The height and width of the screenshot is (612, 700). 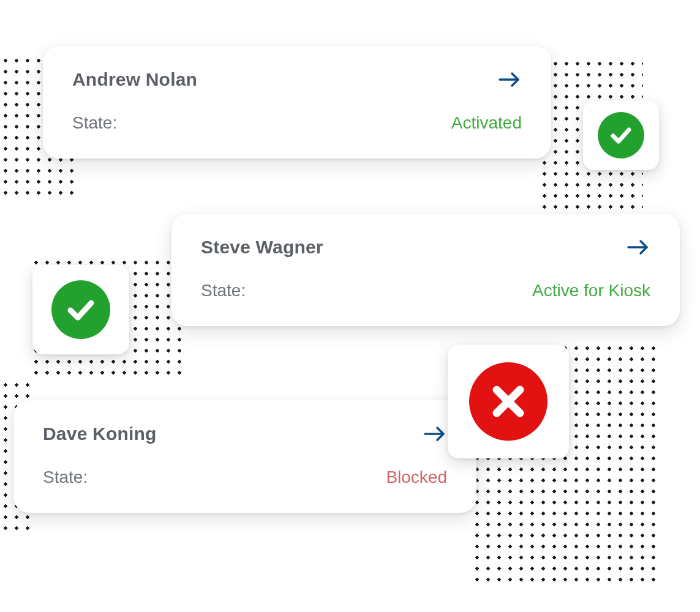 What do you see at coordinates (135, 80) in the screenshot?
I see `user-name: Andrew Nolan` at bounding box center [135, 80].